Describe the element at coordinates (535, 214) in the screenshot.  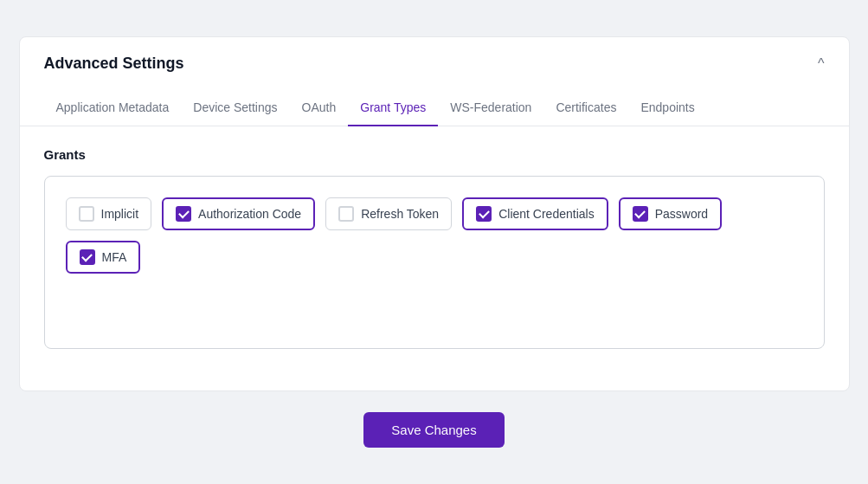
I see `grant-item-client-credentials: Client Credentials` at that location.